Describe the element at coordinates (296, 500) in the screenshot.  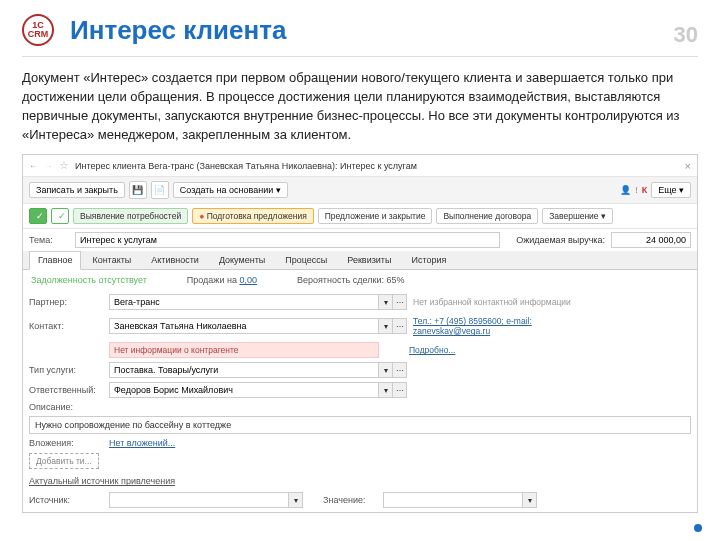
I see `source-dropdown: ▾` at that location.